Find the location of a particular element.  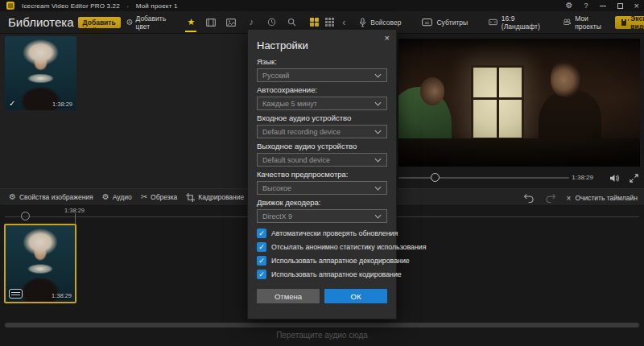

clear-timeline-label: Очистить таймлайн is located at coordinates (606, 198).